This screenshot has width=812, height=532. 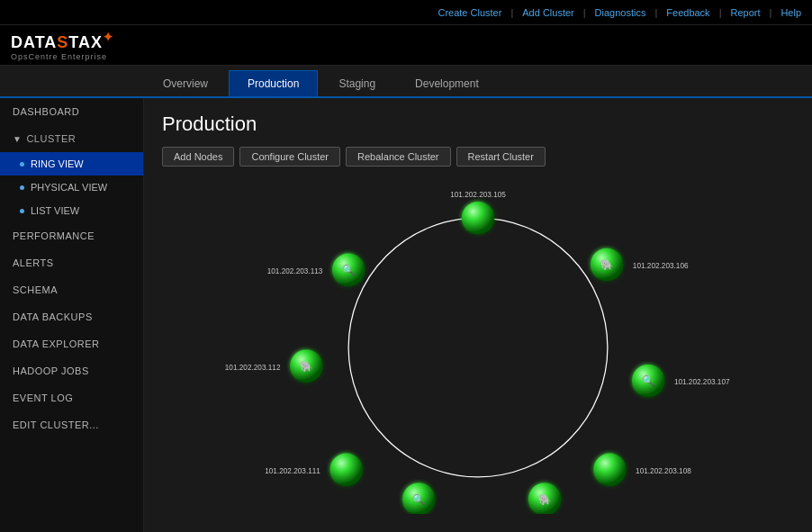 What do you see at coordinates (72, 371) in the screenshot?
I see `sidebar-item-hadoop-jobs: HADOOP JOBS` at bounding box center [72, 371].